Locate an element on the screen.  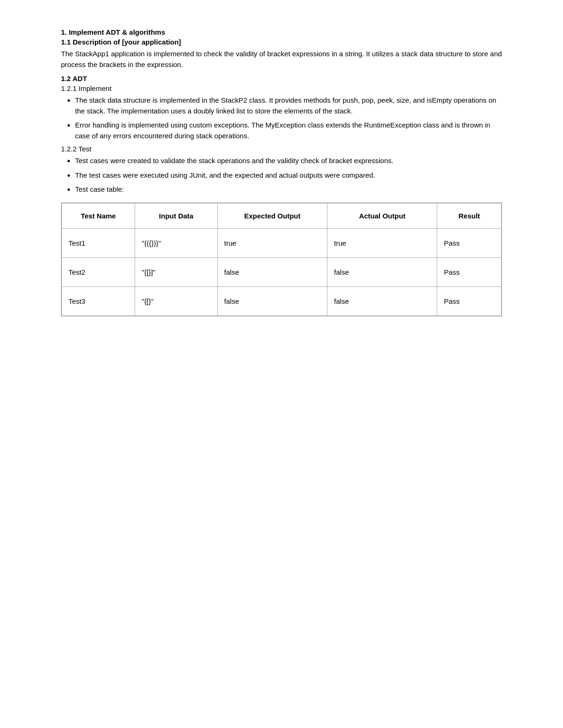
test-bullet-3: Test case table: is located at coordinates (289, 189).